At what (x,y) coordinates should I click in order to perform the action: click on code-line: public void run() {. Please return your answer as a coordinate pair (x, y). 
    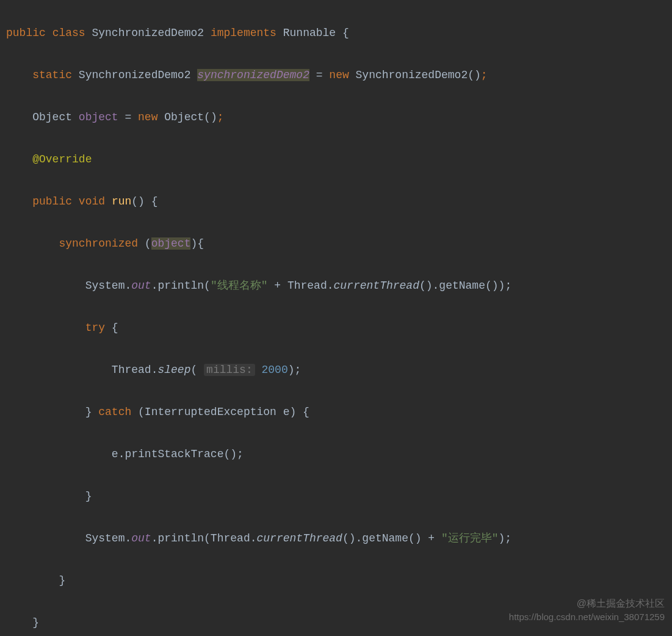
    Looking at the image, I should click on (339, 201).